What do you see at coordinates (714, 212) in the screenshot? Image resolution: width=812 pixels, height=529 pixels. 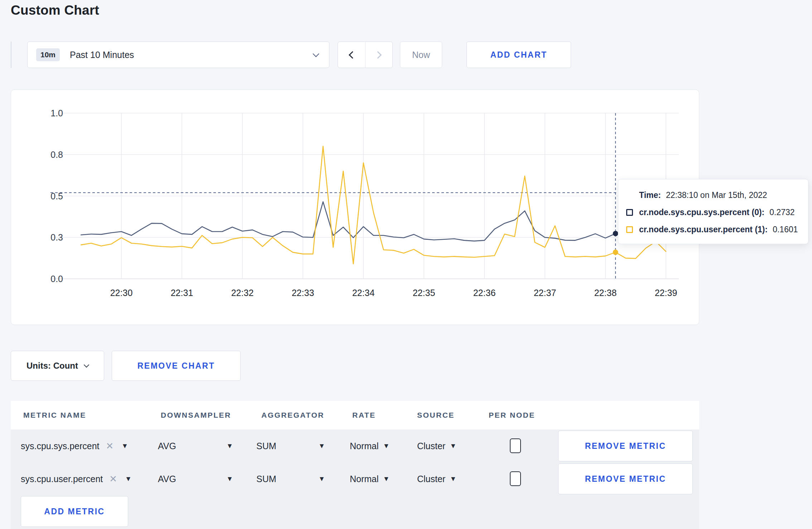 I see `tooltip-series-row: cr.node.sys.cpu.sys.percent (0): 0.2732` at bounding box center [714, 212].